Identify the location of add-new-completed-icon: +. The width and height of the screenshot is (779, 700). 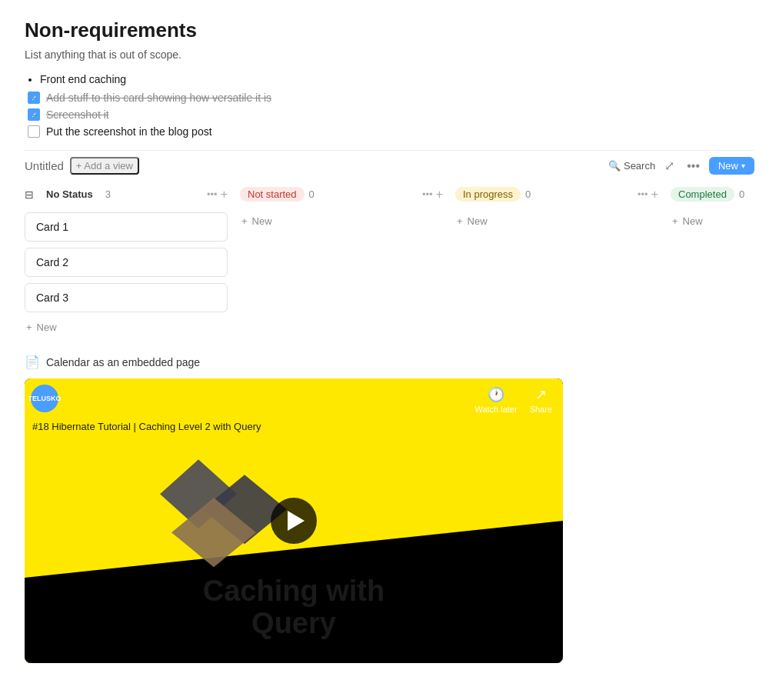
(675, 222).